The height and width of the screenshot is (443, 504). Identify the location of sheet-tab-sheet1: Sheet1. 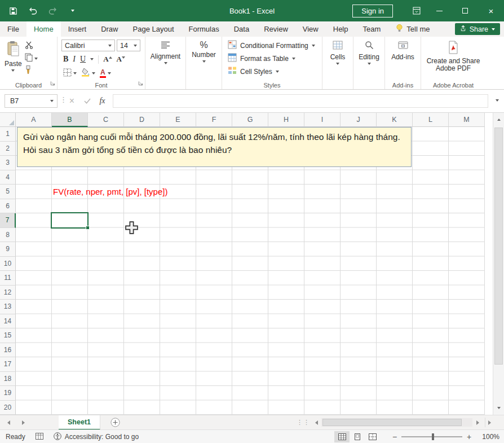
(79, 423).